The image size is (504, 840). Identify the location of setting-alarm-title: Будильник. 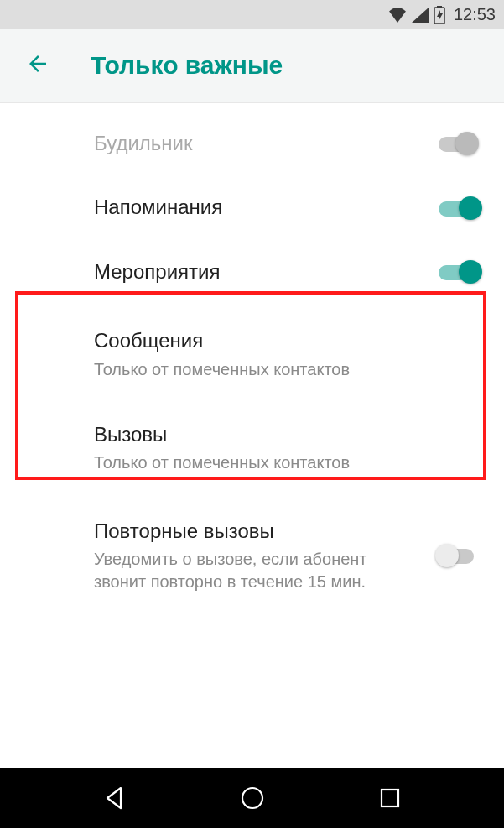
(265, 143).